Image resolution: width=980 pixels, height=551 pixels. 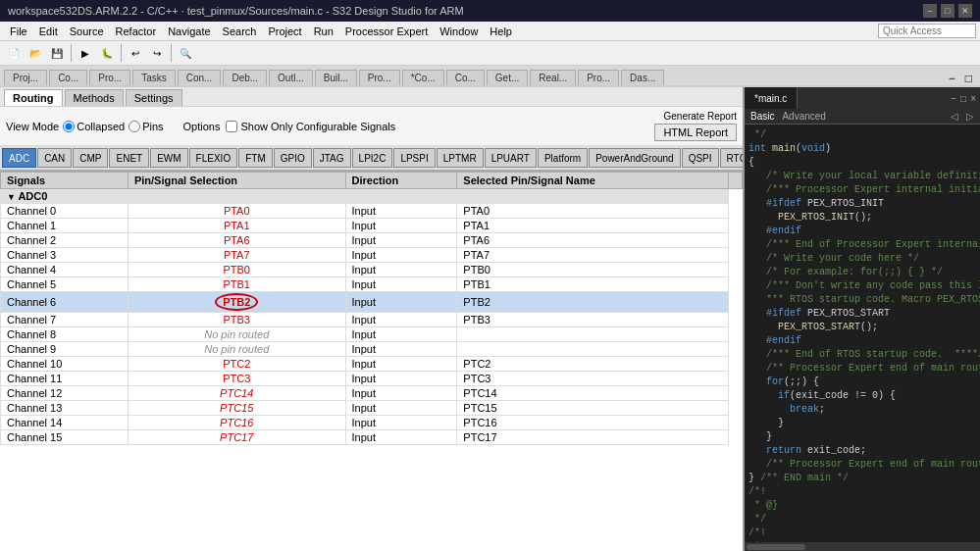 What do you see at coordinates (372, 255) in the screenshot?
I see `table-row: Channel 3 PTA7 Input PTA7` at bounding box center [372, 255].